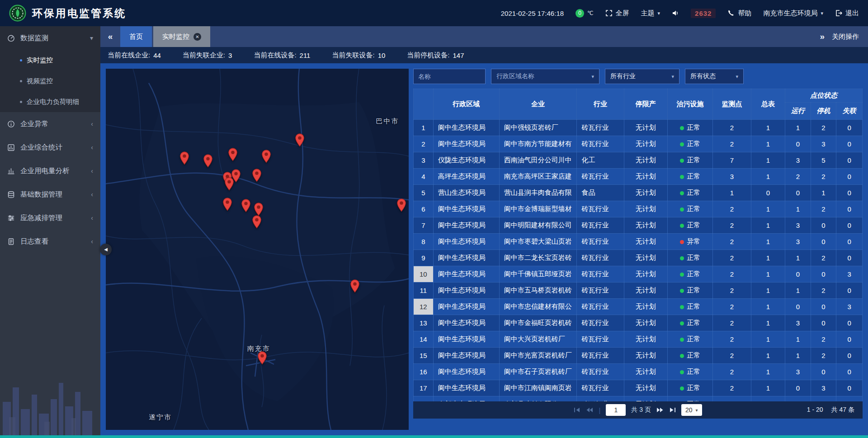  Describe the element at coordinates (11, 218) in the screenshot. I see `sliders-icon` at that location.